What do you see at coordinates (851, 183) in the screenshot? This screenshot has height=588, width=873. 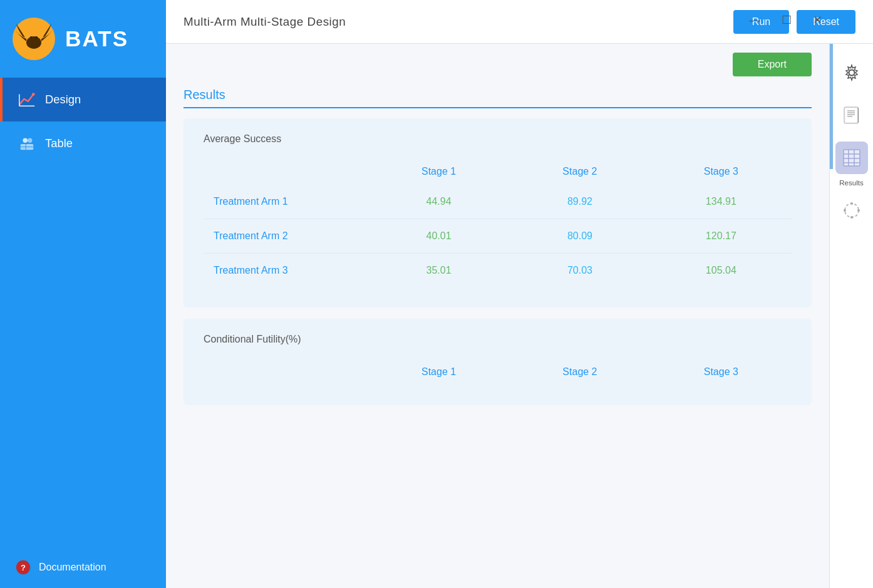 I see `results-icon-label: Results` at bounding box center [851, 183].